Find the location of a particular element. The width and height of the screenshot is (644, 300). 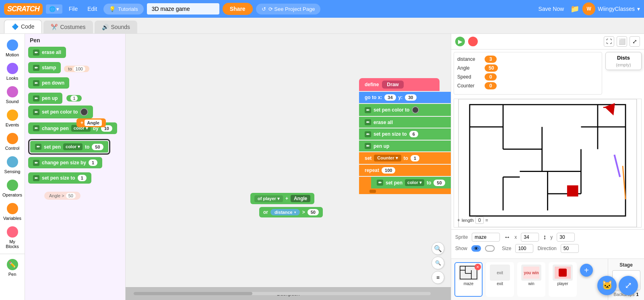

sounds-icon: 🔊 is located at coordinates (105, 27).